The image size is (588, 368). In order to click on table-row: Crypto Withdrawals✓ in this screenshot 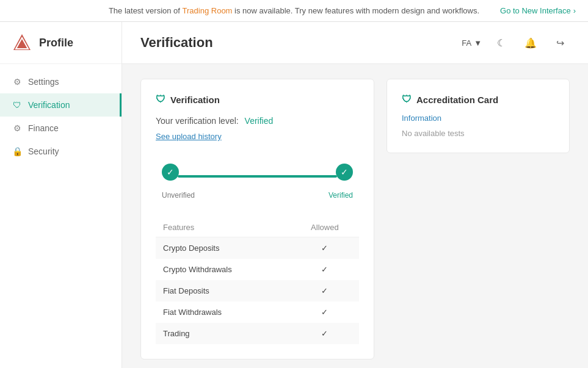, I will do `click(258, 270)`.